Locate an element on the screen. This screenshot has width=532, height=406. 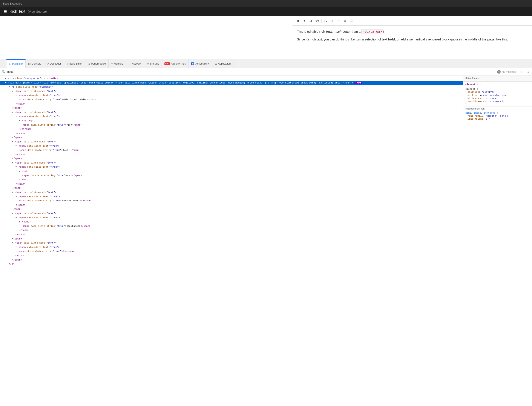
event-badge: event is located at coordinates (358, 83).